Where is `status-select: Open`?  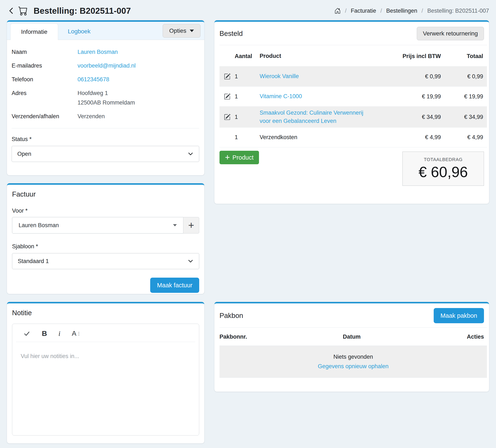
status-select: Open is located at coordinates (105, 154).